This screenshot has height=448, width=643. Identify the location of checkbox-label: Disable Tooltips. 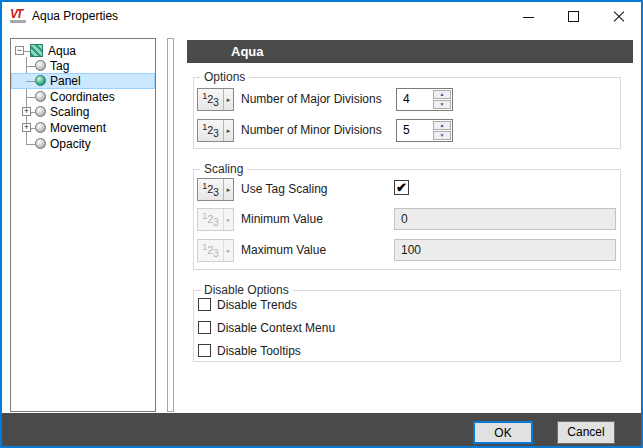
(259, 352).